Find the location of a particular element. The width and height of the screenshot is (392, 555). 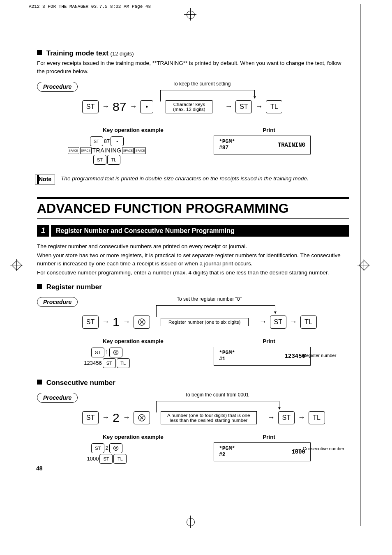

chapter-title: Register Number and Consecutive Number P… is located at coordinates (200, 231).